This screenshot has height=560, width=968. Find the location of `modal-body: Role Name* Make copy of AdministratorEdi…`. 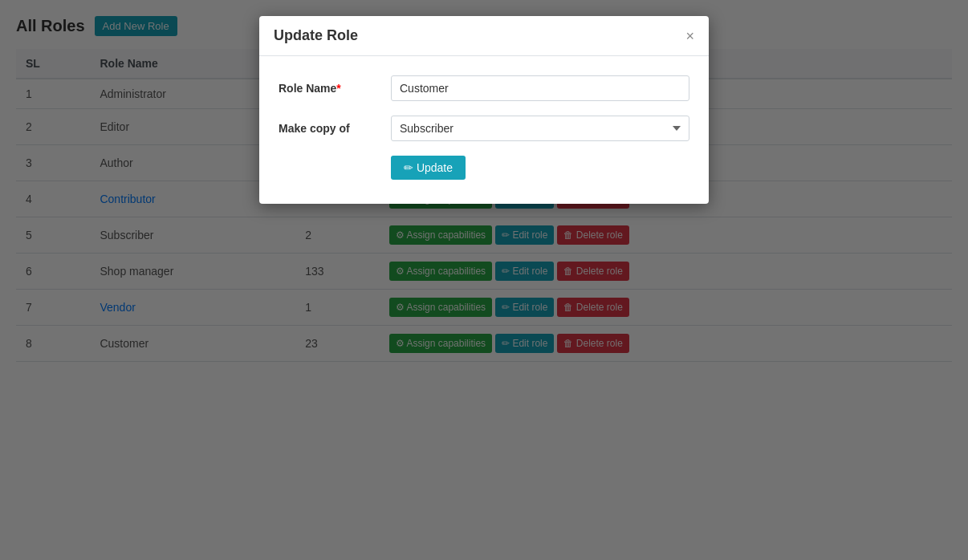

modal-body: Role Name* Make copy of AdministratorEdi… is located at coordinates (484, 130).